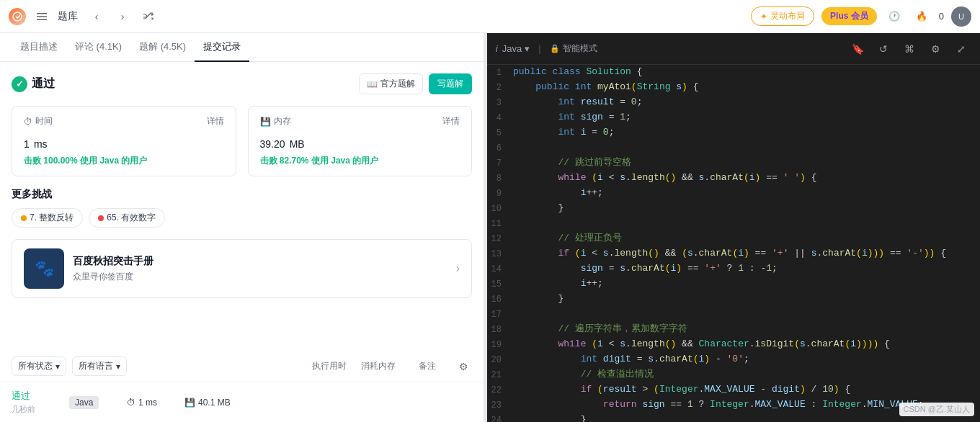 This screenshot has height=422, width=980. Describe the element at coordinates (500, 418) in the screenshot. I see `line-number: 24` at that location.